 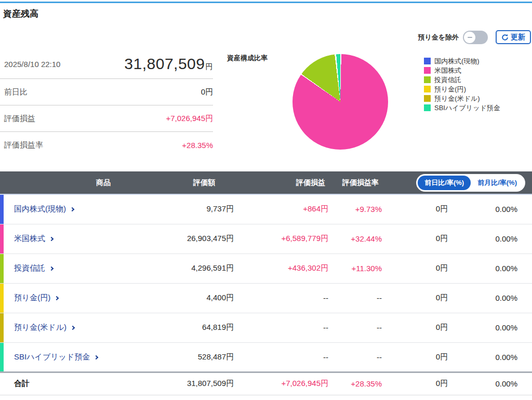 What do you see at coordinates (30, 64) in the screenshot?
I see `timestamp: 2025/8/10 22:10` at bounding box center [30, 64].